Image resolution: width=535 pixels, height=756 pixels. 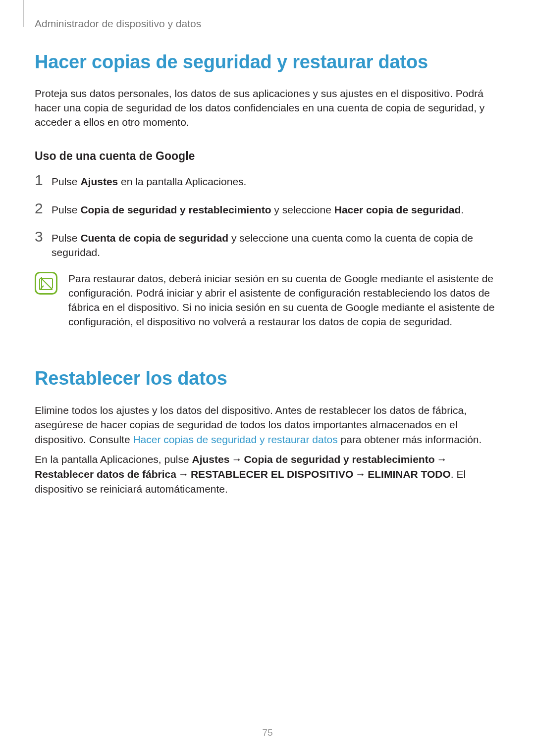 I want to click on step-number: 3, so click(x=43, y=245).